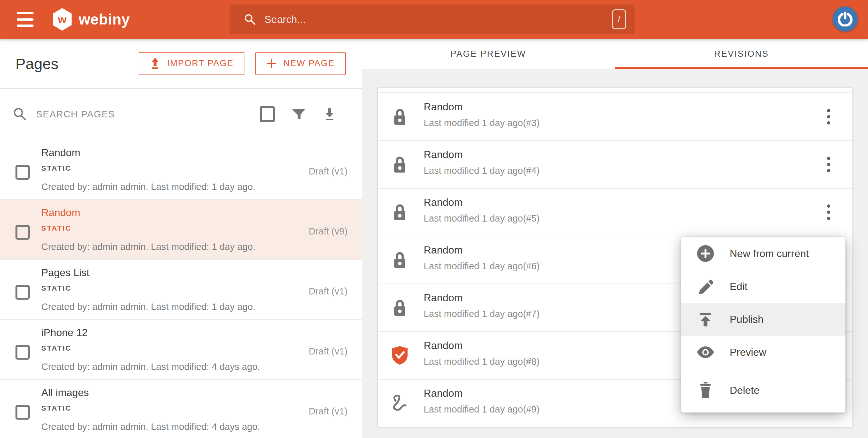 The width and height of the screenshot is (868, 438). Describe the element at coordinates (65, 272) in the screenshot. I see `page-item-title: Pages List` at that location.